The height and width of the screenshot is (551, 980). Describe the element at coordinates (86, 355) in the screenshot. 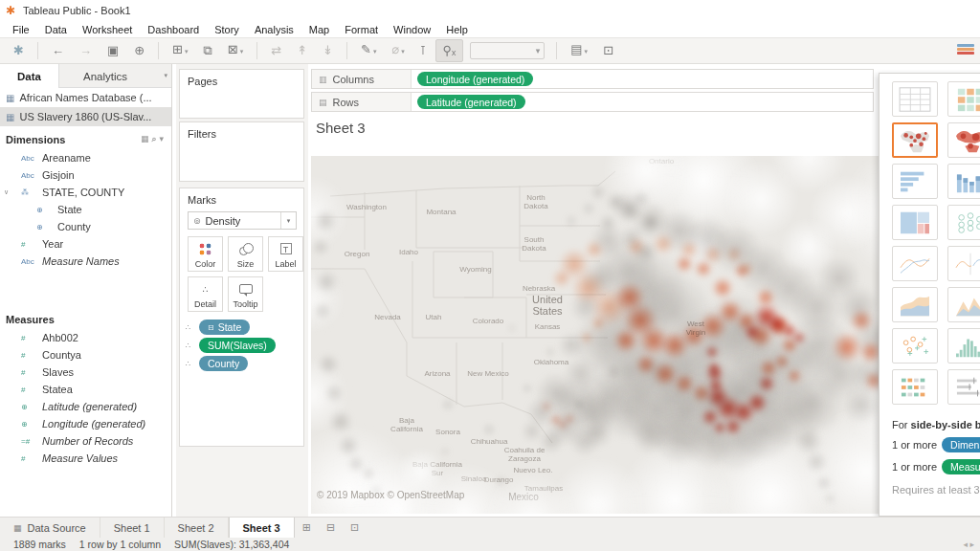

I see `field-countya: #Countya` at that location.